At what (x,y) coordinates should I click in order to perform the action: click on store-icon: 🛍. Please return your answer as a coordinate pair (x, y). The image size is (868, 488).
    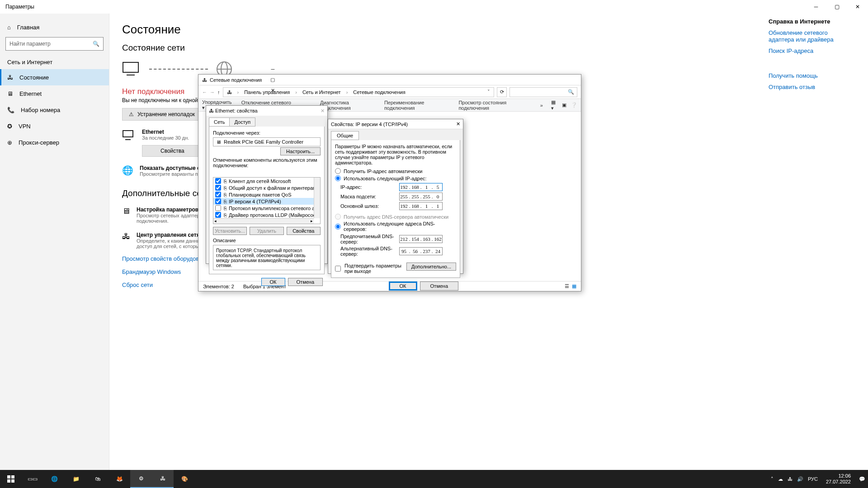
    Looking at the image, I should click on (98, 479).